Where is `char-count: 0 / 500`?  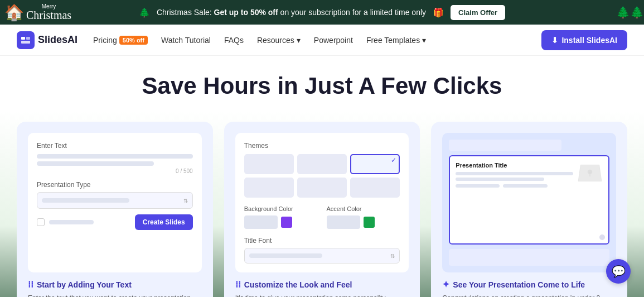
char-count: 0 / 500 is located at coordinates (115, 171).